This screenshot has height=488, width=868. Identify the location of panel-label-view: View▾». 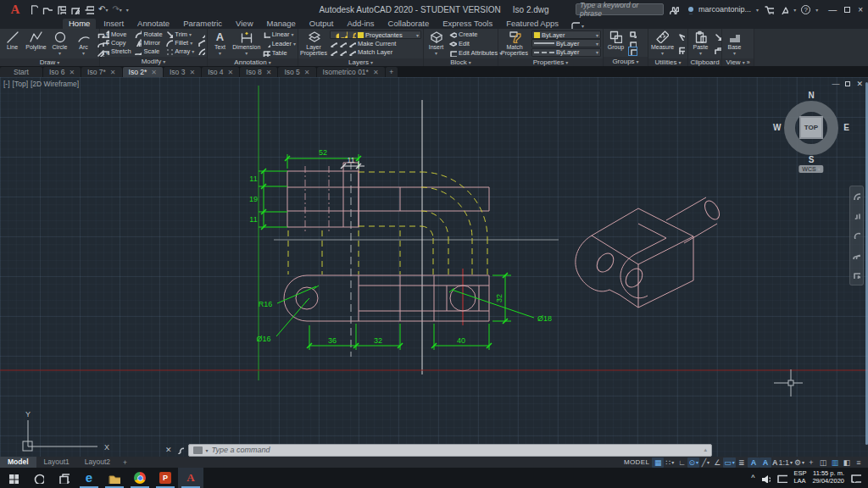
(737, 63).